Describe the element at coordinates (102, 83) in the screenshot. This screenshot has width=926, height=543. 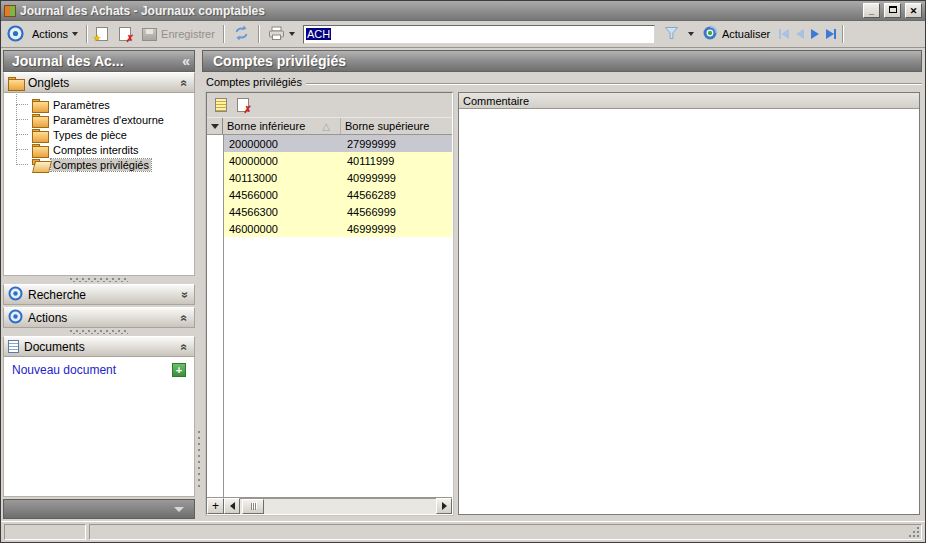
I see `section-onglets-label: Onglets` at that location.